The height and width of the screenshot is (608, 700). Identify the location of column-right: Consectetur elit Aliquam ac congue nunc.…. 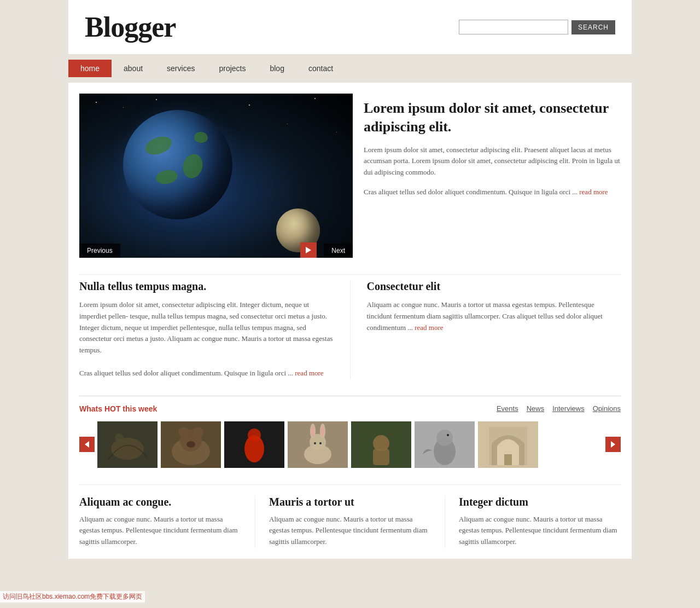
(494, 329).